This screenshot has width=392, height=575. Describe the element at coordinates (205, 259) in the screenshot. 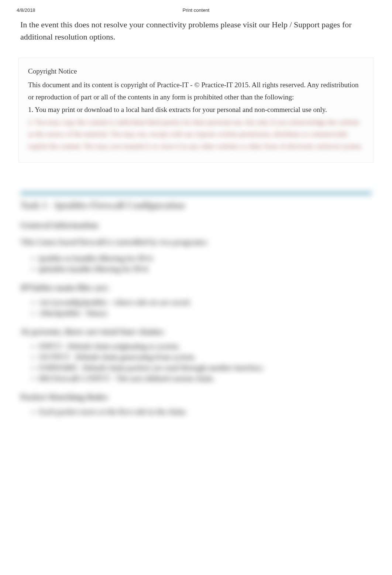

I see `list-item: iptables to handles filtering for IPv4` at that location.